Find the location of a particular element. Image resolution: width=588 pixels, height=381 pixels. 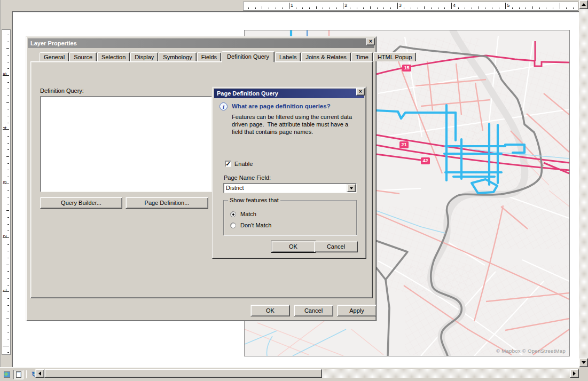

page-definition-button-label: Page Definition... is located at coordinates (167, 203).